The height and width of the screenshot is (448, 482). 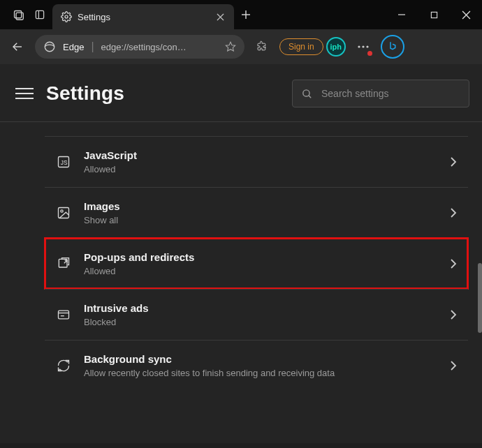 I want to click on sign-in-label: Sign in, so click(x=302, y=47).